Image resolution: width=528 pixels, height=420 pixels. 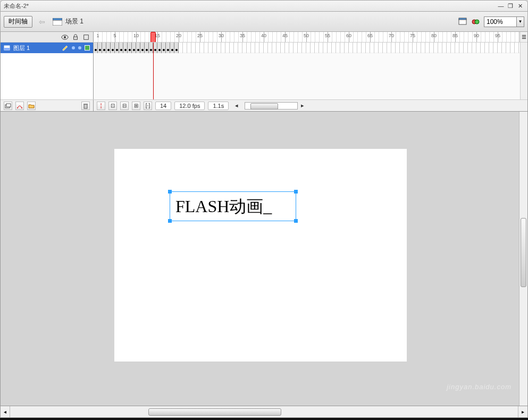 I want to click on layer-header, so click(x=47, y=37).